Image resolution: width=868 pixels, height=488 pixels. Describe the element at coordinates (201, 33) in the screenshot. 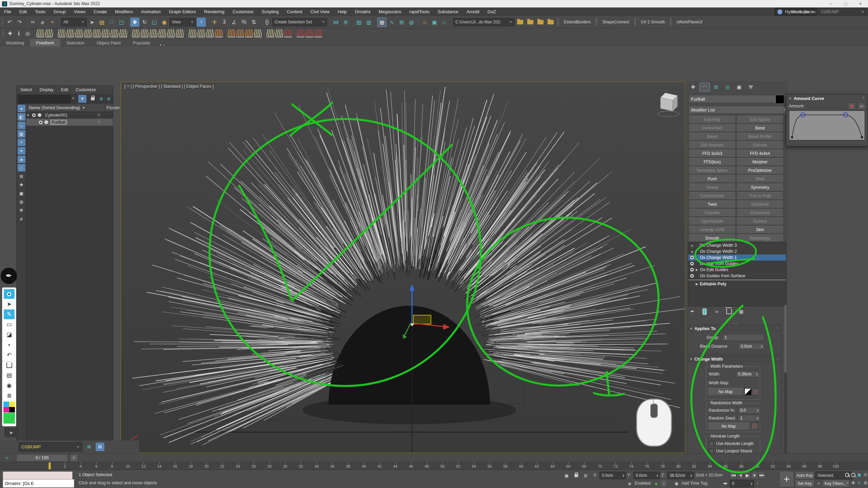

I see `ox-baked-hair-icon` at that location.